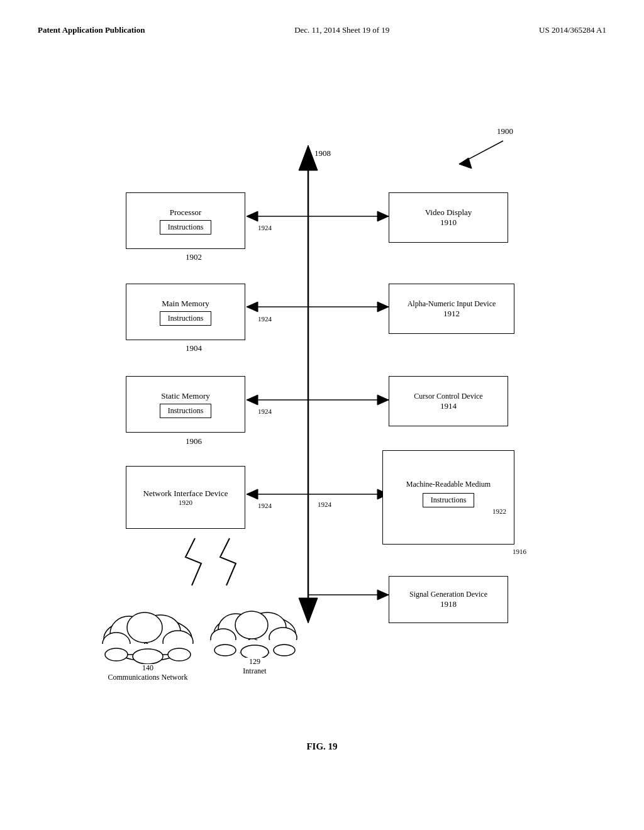  Describe the element at coordinates (505, 131) in the screenshot. I see `label-1900: 1900` at that location.